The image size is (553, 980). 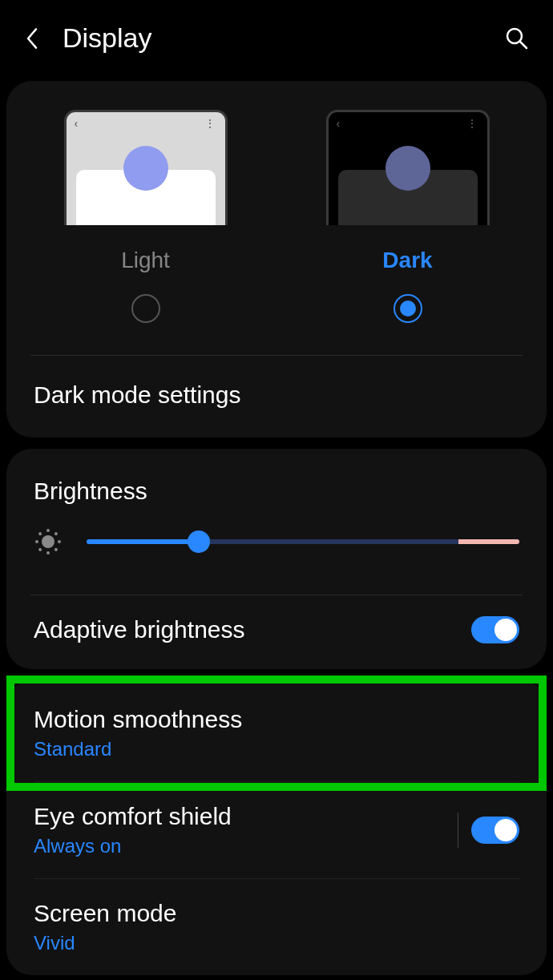 What do you see at coordinates (276, 927) in the screenshot?
I see `screen-mode-row: Screen mode Vivid` at bounding box center [276, 927].